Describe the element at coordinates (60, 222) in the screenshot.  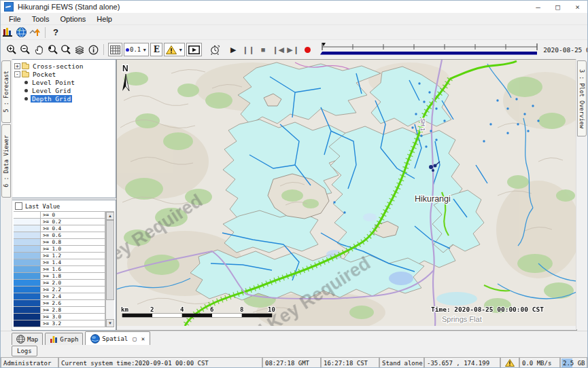
I see `legend-row: >= 0.2` at that location.